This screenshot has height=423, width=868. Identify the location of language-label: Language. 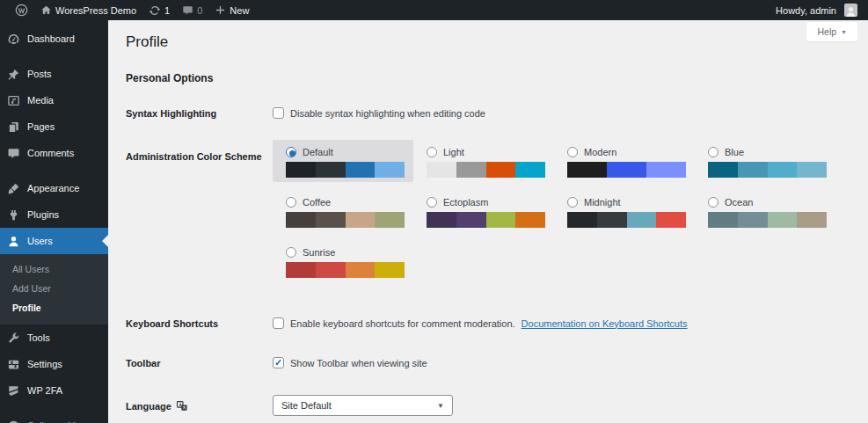
(149, 406).